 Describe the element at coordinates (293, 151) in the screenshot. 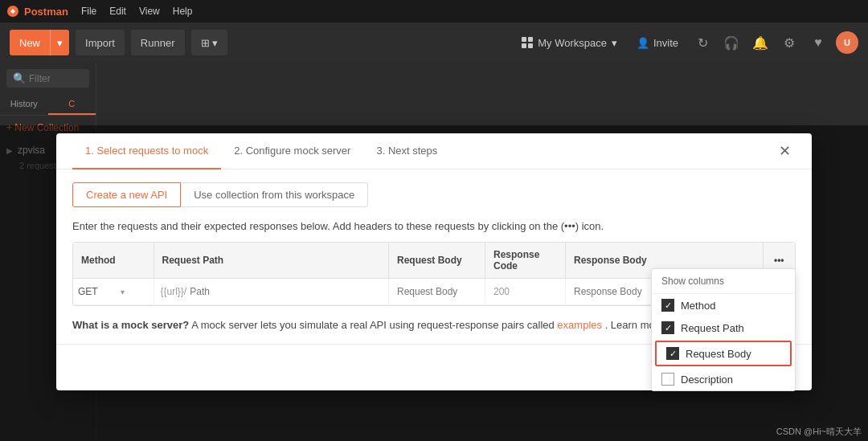

I see `modal-tab-2: 2. Configure mock server` at that location.